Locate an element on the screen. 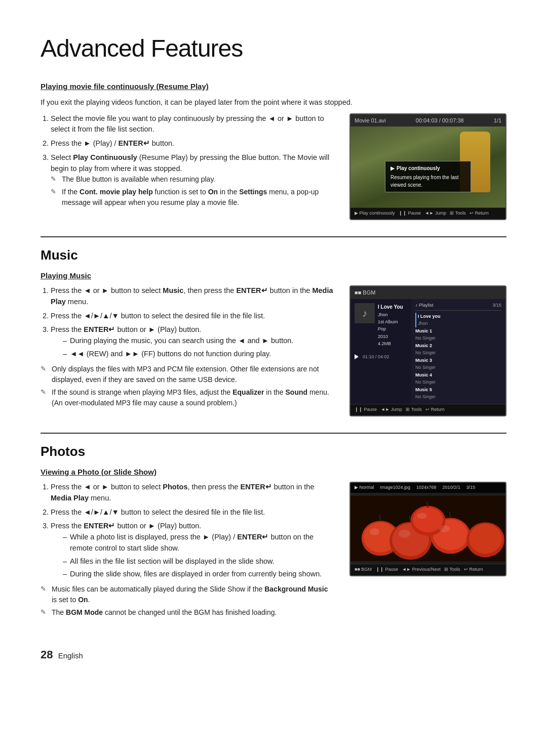 The width and height of the screenshot is (547, 756). page-footer: 28 English is located at coordinates (274, 655).